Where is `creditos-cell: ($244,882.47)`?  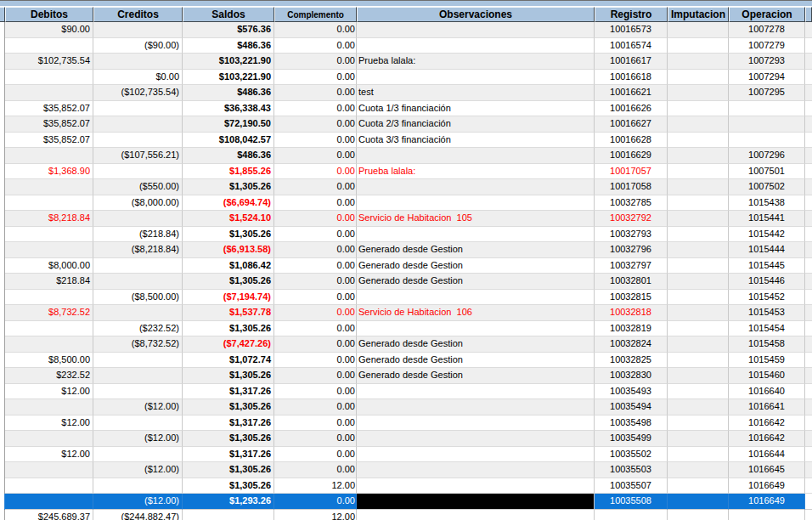 creditos-cell: ($244,882.47) is located at coordinates (138, 515).